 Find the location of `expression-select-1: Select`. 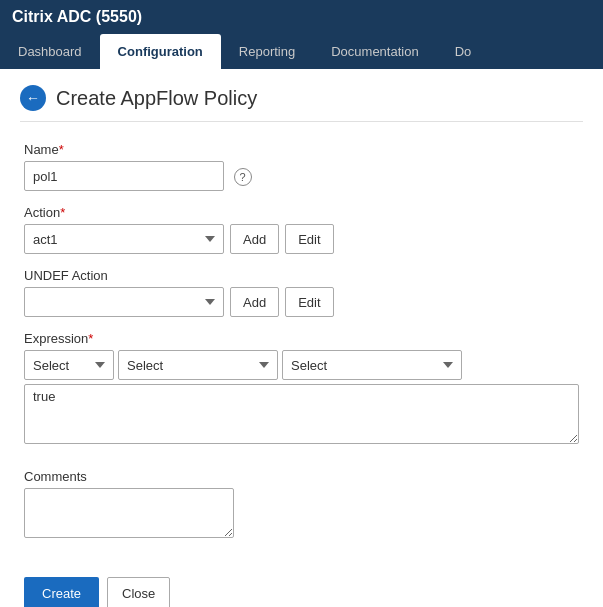

expression-select-1: Select is located at coordinates (69, 365).